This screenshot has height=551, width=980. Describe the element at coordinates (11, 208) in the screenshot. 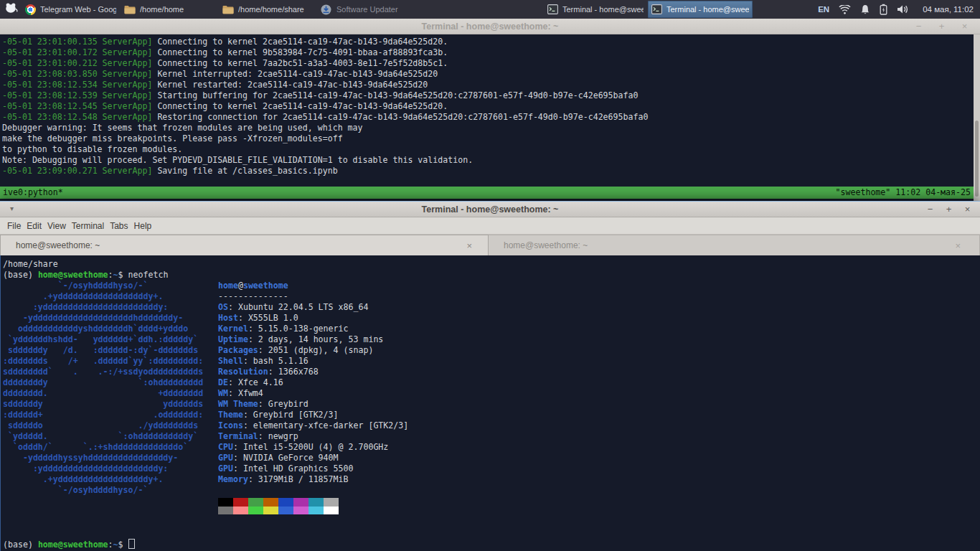

I see `window-menu-icon: ▾` at that location.